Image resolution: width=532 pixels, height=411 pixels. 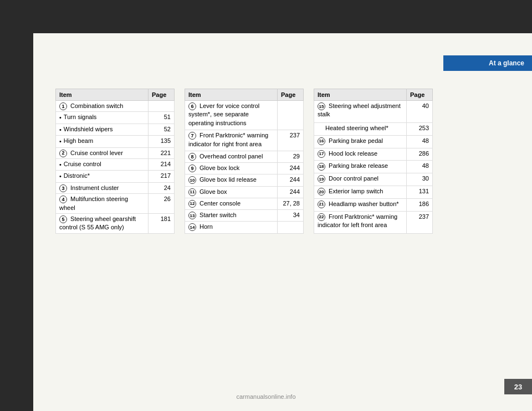 What do you see at coordinates (192, 168) in the screenshot?
I see `item-number: 9` at bounding box center [192, 168].